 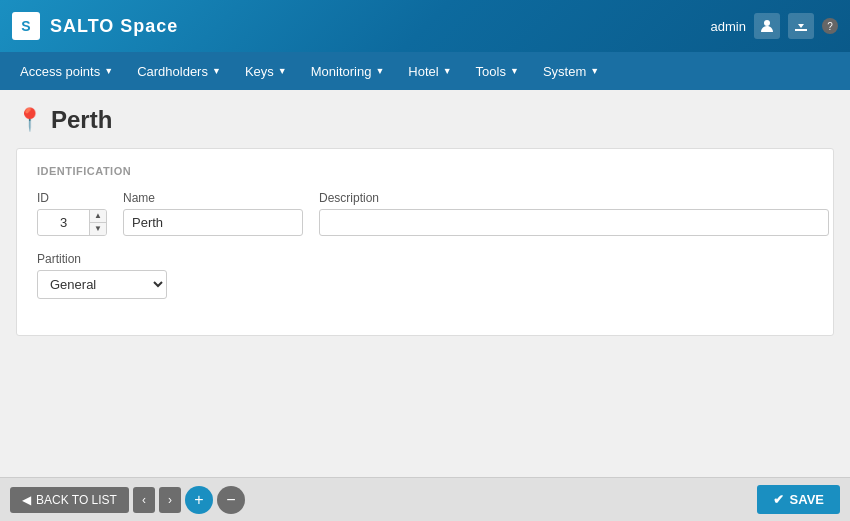 What do you see at coordinates (425, 171) in the screenshot?
I see `section-label: IDENTIFICATION` at bounding box center [425, 171].